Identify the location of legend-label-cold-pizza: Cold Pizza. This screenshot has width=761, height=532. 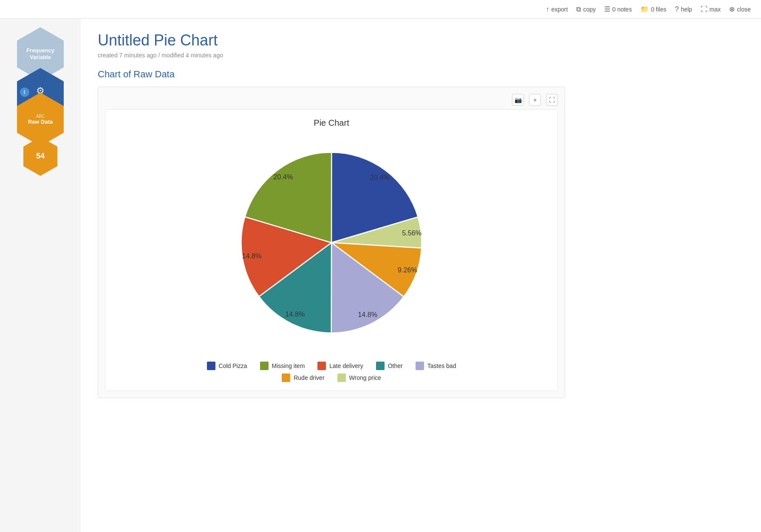
(233, 366).